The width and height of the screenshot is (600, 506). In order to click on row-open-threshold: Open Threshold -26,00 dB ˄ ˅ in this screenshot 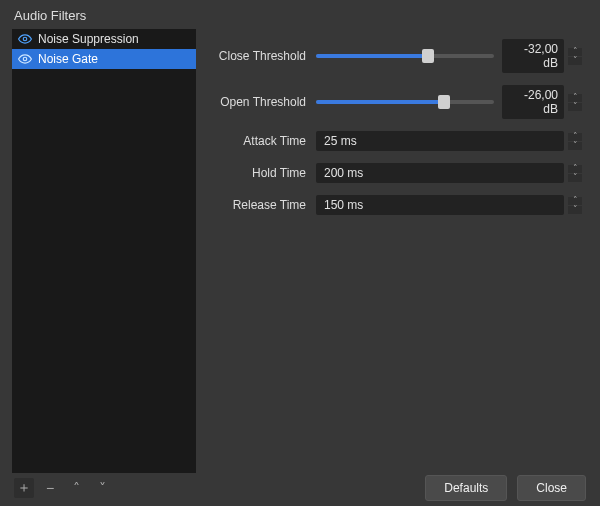, I will do `click(399, 102)`.